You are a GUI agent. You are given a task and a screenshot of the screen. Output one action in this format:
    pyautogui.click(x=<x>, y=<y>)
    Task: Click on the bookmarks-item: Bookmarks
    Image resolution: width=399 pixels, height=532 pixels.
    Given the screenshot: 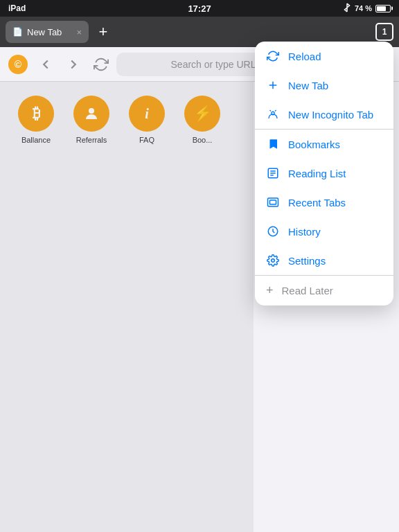 What is the action you would take?
    pyautogui.click(x=324, y=144)
    